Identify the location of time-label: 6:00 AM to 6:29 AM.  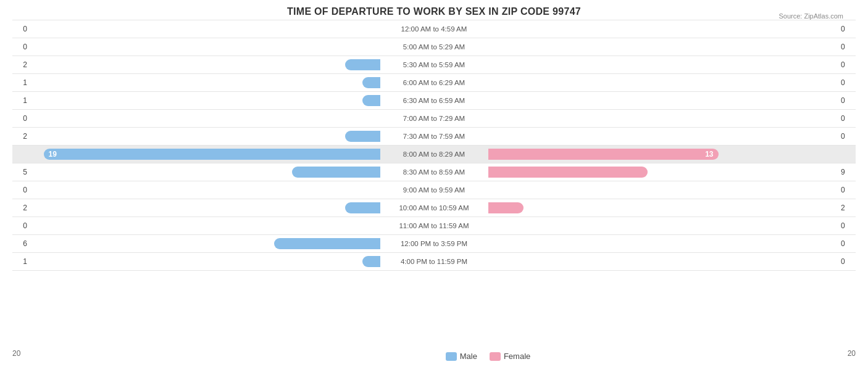
(435, 83).